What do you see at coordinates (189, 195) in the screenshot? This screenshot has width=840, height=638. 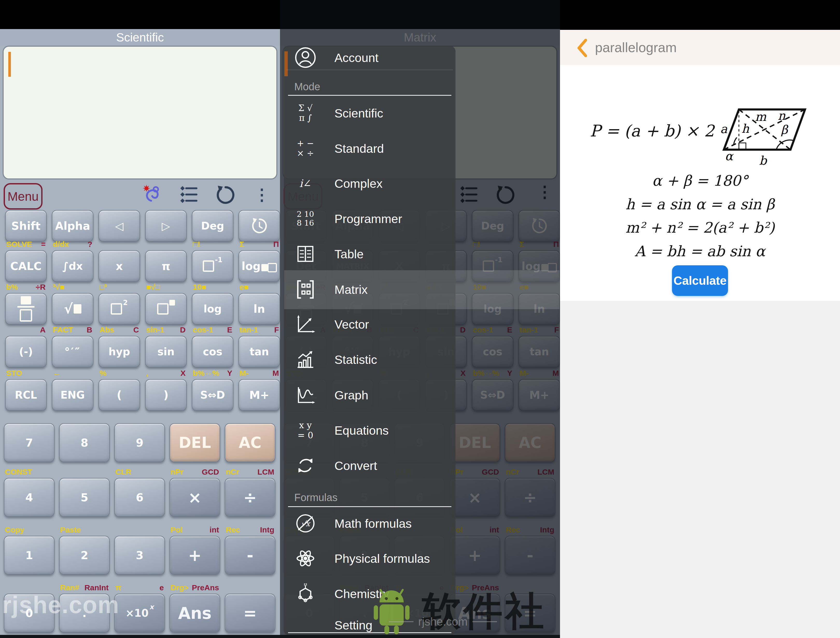 I see `checklist-icon` at bounding box center [189, 195].